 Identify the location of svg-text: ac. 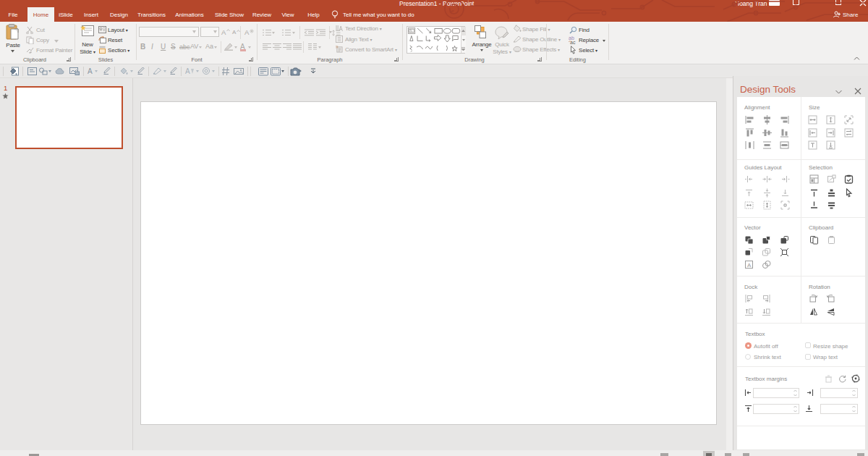
(573, 42).